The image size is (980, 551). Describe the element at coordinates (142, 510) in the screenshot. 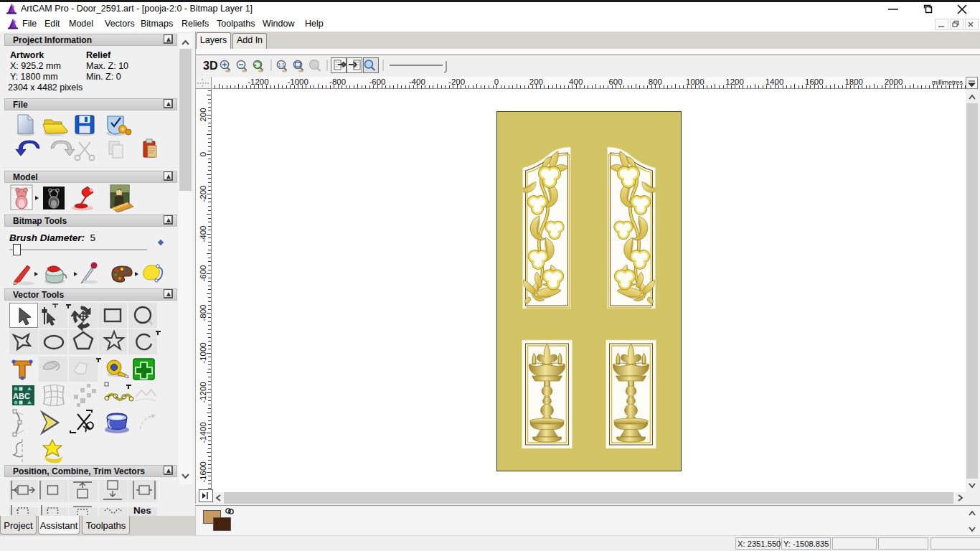

I see `svg-text: Nes` at that location.